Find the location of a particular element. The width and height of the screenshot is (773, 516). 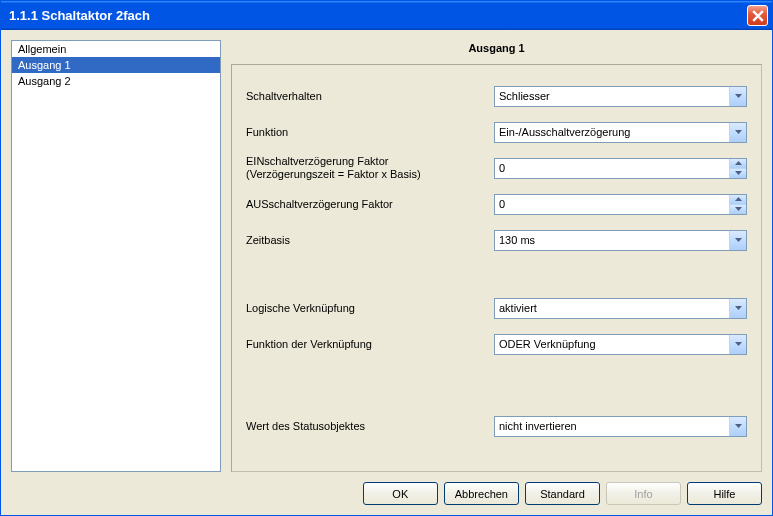

form-control: 130 ms is located at coordinates (620, 240).